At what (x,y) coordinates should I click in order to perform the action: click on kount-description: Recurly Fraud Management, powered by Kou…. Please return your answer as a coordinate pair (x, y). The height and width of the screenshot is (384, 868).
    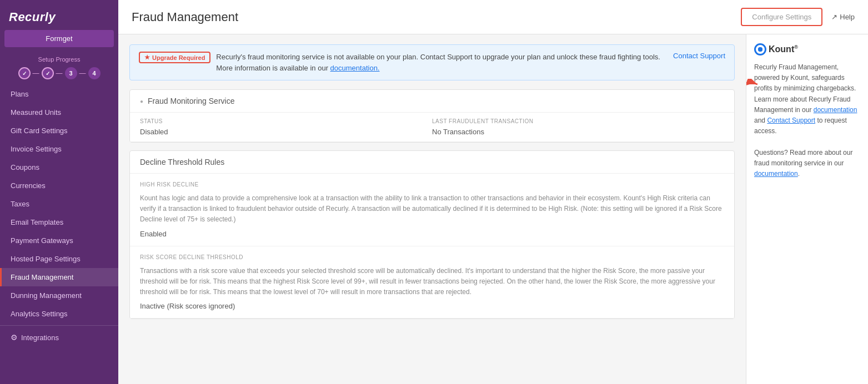
    Looking at the image, I should click on (807, 121).